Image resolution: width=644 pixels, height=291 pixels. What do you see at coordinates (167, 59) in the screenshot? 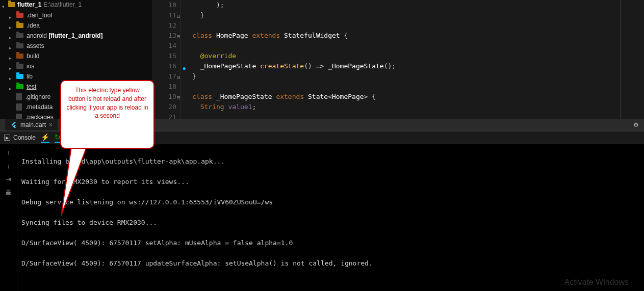
I see `editor-gutter: 1011⊟1213⊟141516●17⊟1819⊟202122232425262…` at bounding box center [167, 59].